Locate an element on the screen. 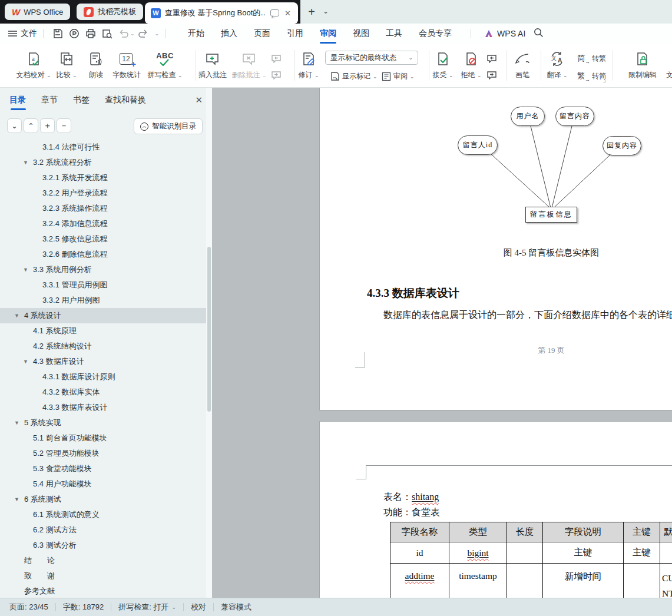 This screenshot has height=616, width=672. encrypt-doc-button: 文档加密 is located at coordinates (667, 65).